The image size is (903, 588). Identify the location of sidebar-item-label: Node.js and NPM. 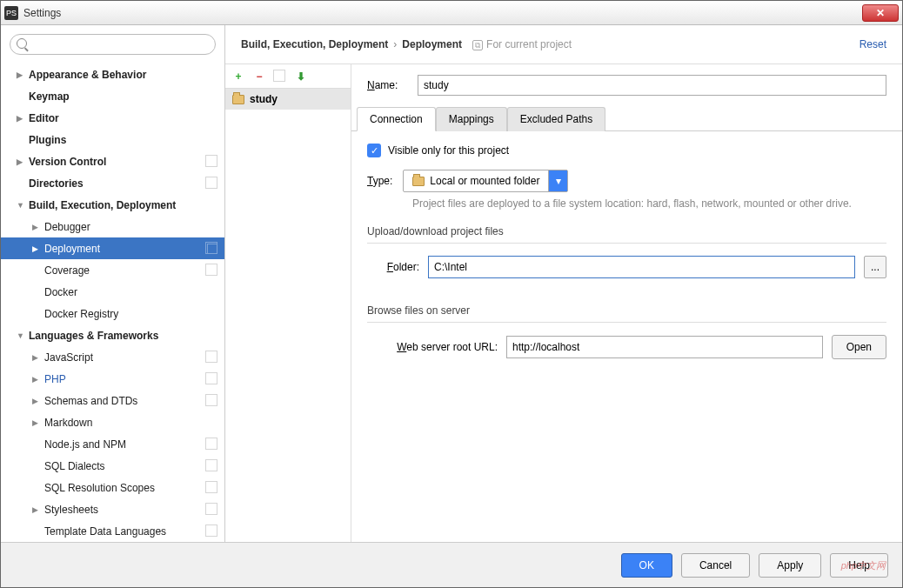
(125, 444).